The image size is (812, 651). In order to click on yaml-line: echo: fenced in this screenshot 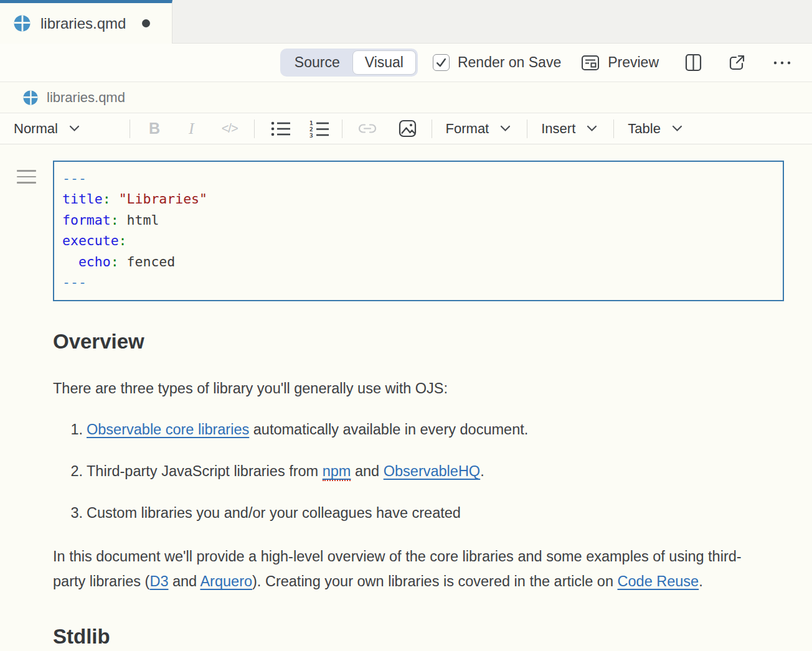, I will do `click(418, 261)`.